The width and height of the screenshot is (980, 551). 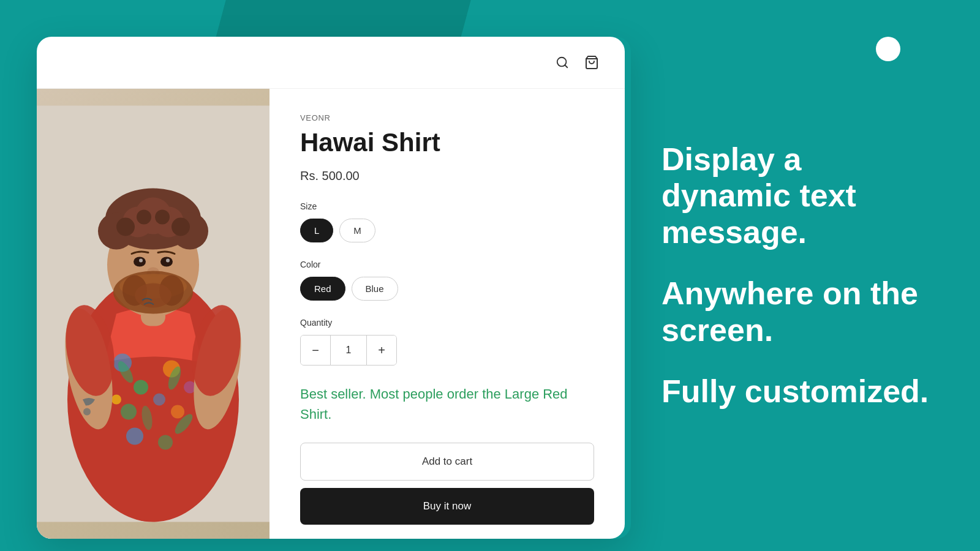 What do you see at coordinates (447, 176) in the screenshot?
I see `product-price: Rs. 500.00` at bounding box center [447, 176].